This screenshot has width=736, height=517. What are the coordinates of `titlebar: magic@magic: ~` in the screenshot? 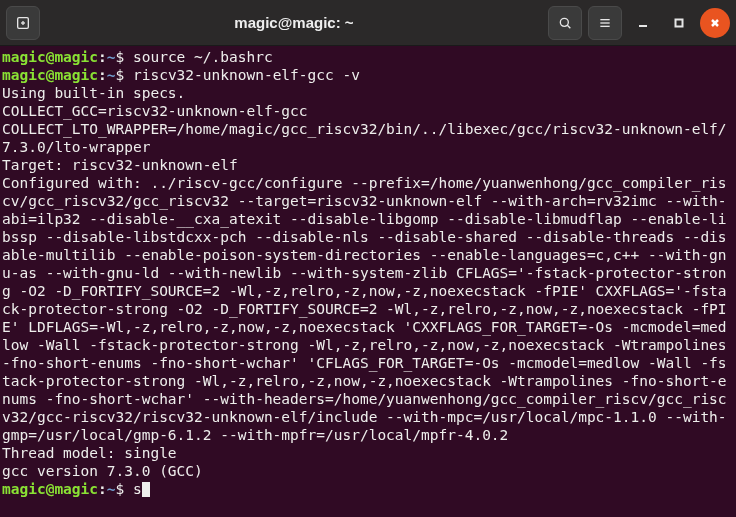 It's located at (368, 23).